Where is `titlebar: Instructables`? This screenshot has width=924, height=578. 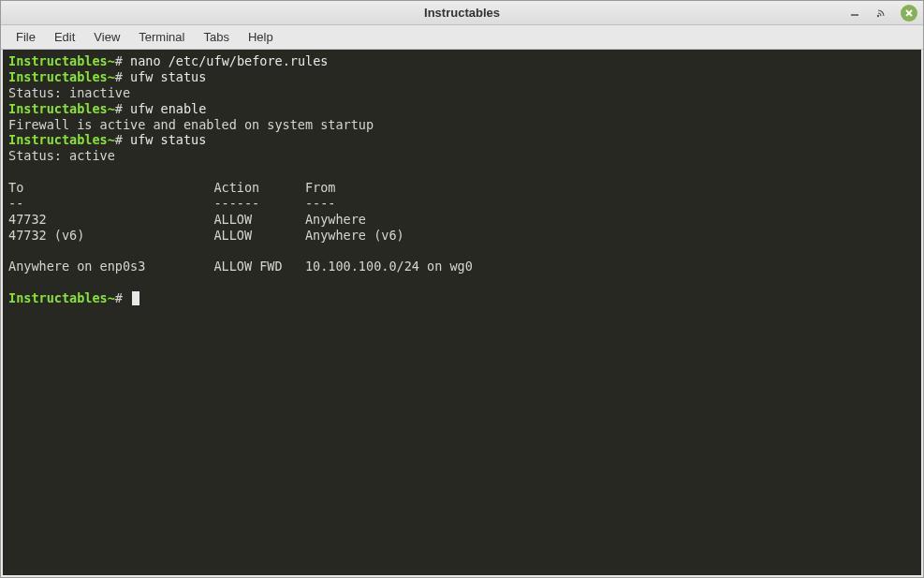
titlebar: Instructables is located at coordinates (462, 13).